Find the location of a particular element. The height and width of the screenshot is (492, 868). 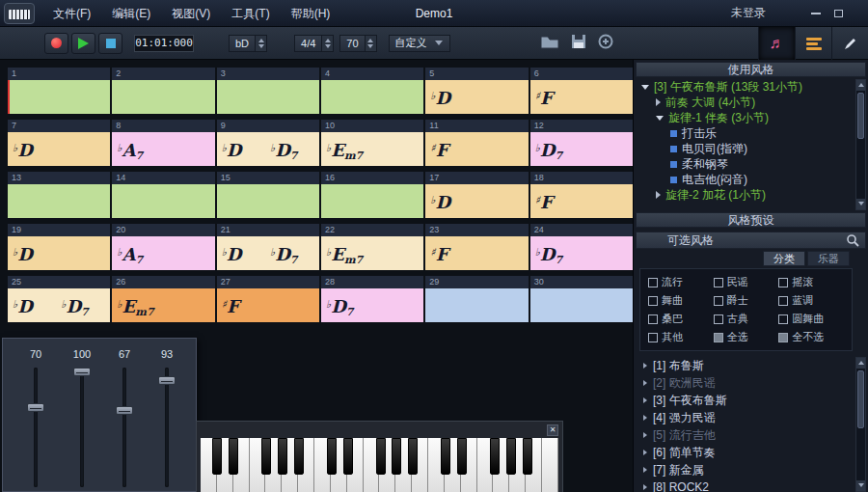

menu-item-3: 工具(T) is located at coordinates (251, 14).